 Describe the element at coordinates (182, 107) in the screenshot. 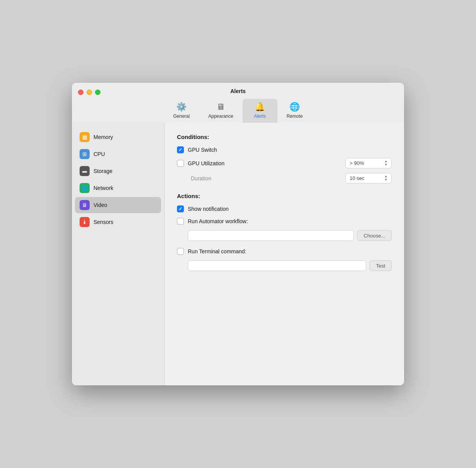

I see `general-icon: ⚙️` at that location.